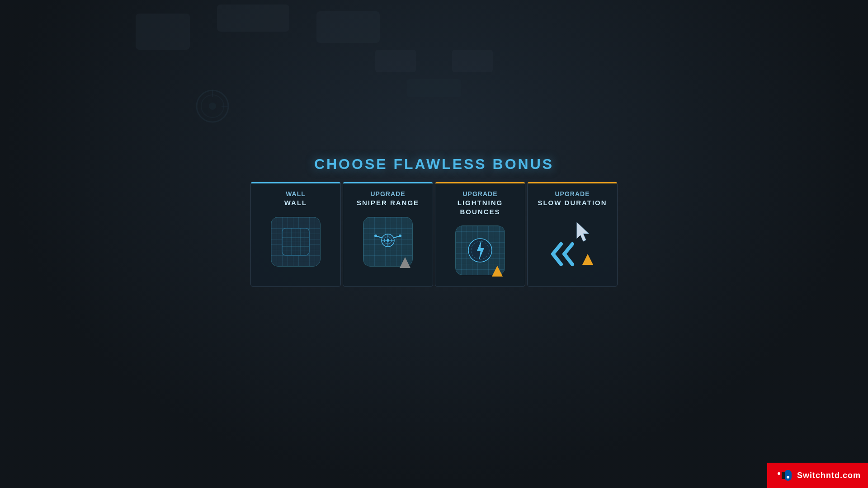 This screenshot has height=488, width=868. I want to click on lightning-arrow, so click(497, 272).